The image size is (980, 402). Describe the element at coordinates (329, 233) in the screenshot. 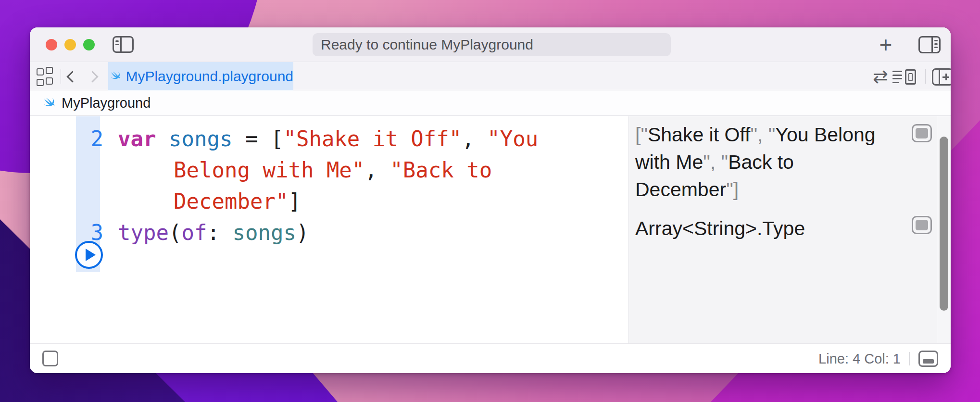

I see `code-row: 3 type(of: songs)` at that location.